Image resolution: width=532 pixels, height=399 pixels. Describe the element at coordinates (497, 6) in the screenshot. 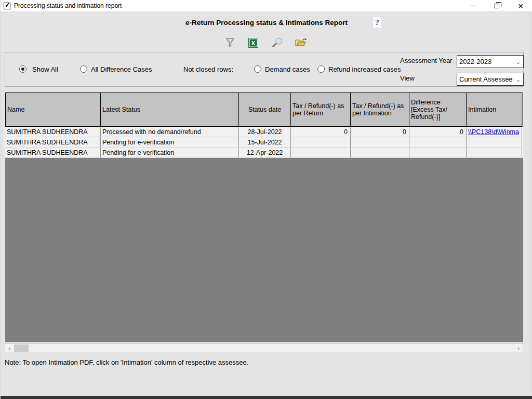

I see `restore-button` at that location.